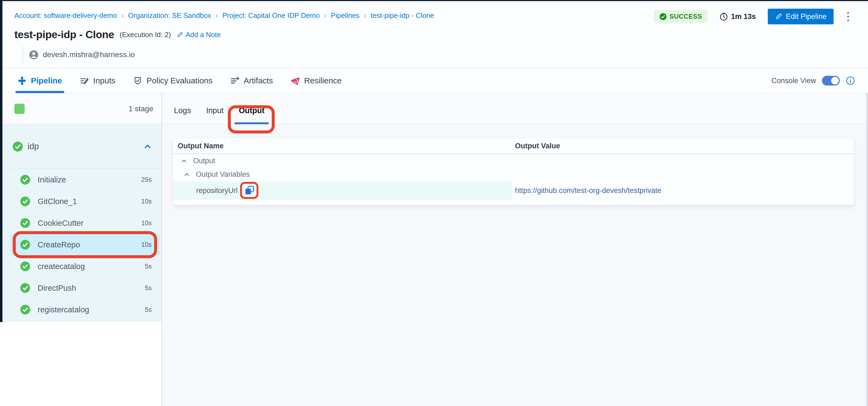  Describe the element at coordinates (813, 81) in the screenshot. I see `console-view-control: Console View` at that location.